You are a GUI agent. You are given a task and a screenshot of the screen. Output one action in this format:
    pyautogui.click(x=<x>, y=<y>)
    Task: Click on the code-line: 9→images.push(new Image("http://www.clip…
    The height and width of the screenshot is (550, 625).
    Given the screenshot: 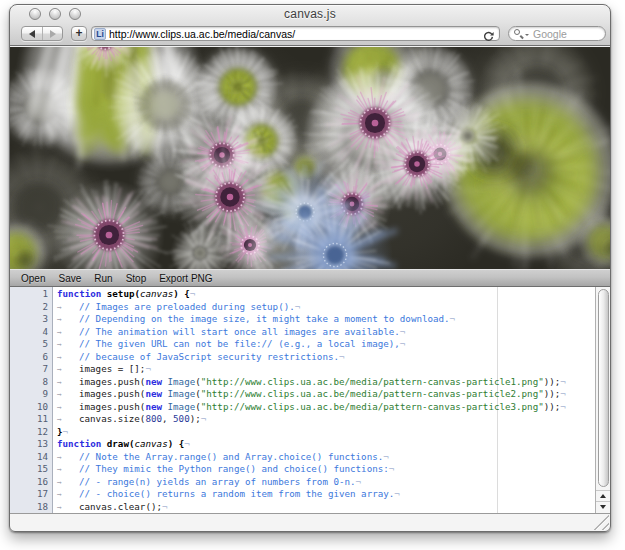 What is the action you would take?
    pyautogui.click(x=302, y=394)
    